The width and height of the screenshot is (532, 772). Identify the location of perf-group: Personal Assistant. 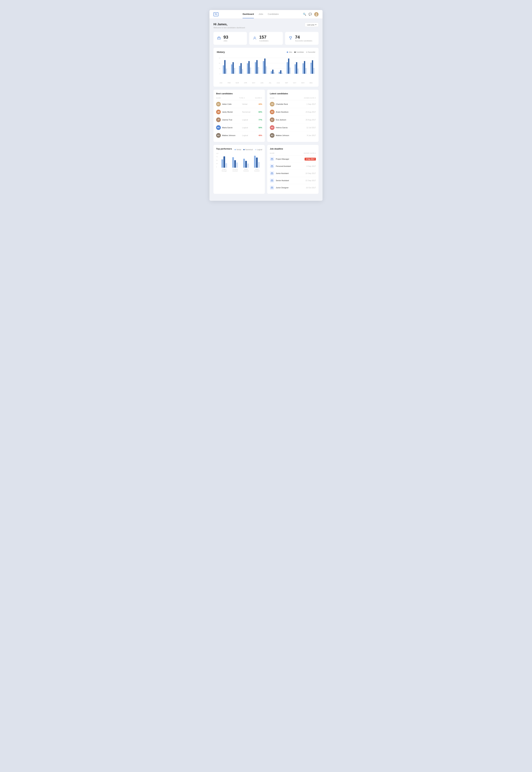
(235, 162).